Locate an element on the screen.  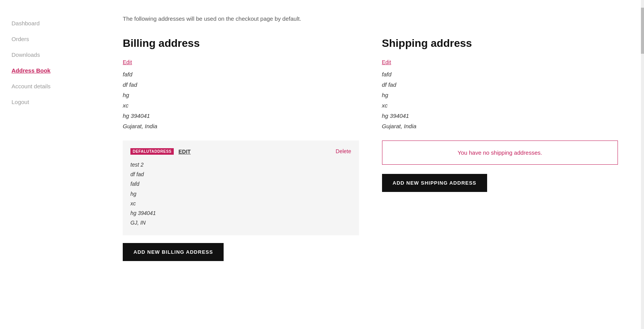
card-line-6: hg 394041 is located at coordinates (241, 213).